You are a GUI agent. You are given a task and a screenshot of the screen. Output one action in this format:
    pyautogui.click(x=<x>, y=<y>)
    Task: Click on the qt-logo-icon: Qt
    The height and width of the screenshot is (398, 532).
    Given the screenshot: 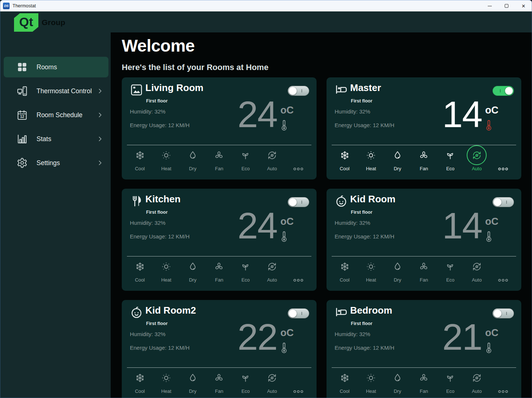 What is the action you would take?
    pyautogui.click(x=26, y=22)
    